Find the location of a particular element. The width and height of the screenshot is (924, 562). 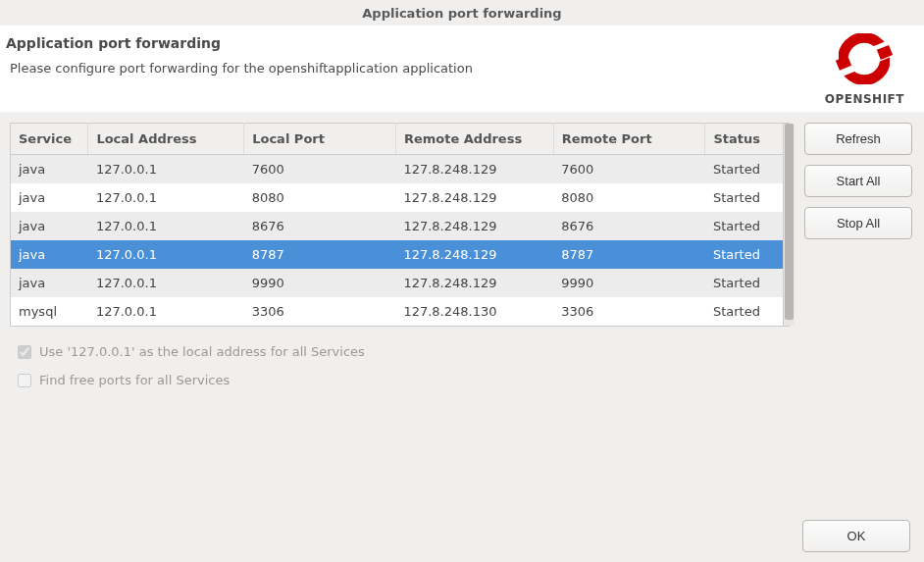

stop-all-button: Stop All is located at coordinates (858, 224).